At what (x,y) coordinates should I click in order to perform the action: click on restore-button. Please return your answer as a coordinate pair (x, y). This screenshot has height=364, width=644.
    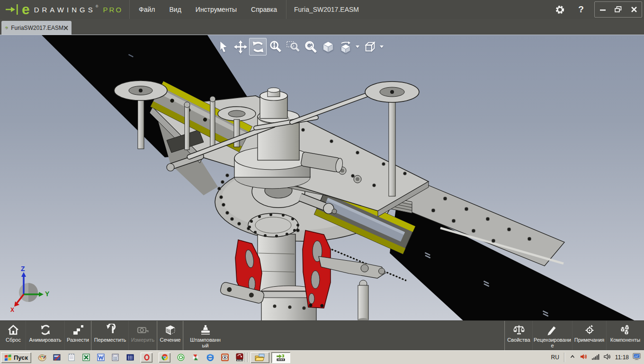
    Looking at the image, I should click on (618, 9).